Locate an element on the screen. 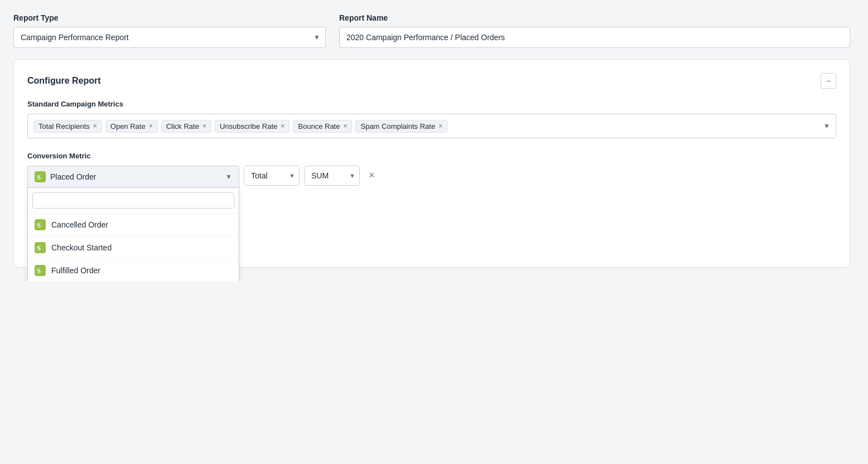  remove-conversion-button: × is located at coordinates (372, 175).